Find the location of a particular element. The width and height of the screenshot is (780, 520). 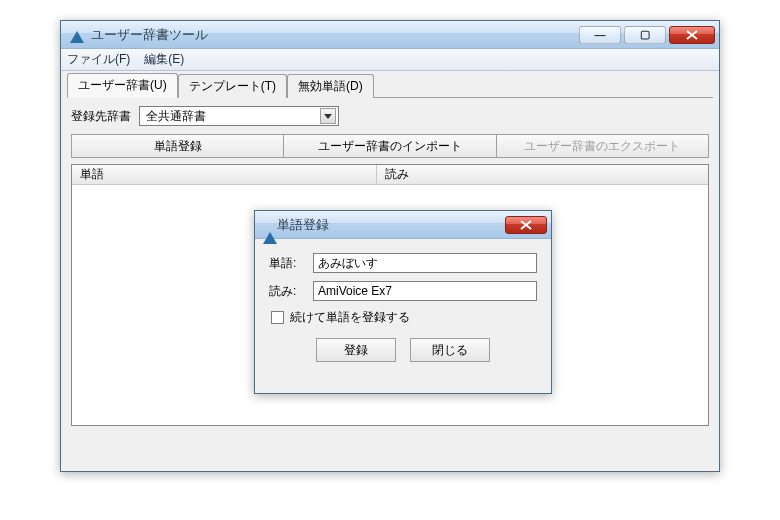

tab-template: テンプレート(T) is located at coordinates (232, 86).